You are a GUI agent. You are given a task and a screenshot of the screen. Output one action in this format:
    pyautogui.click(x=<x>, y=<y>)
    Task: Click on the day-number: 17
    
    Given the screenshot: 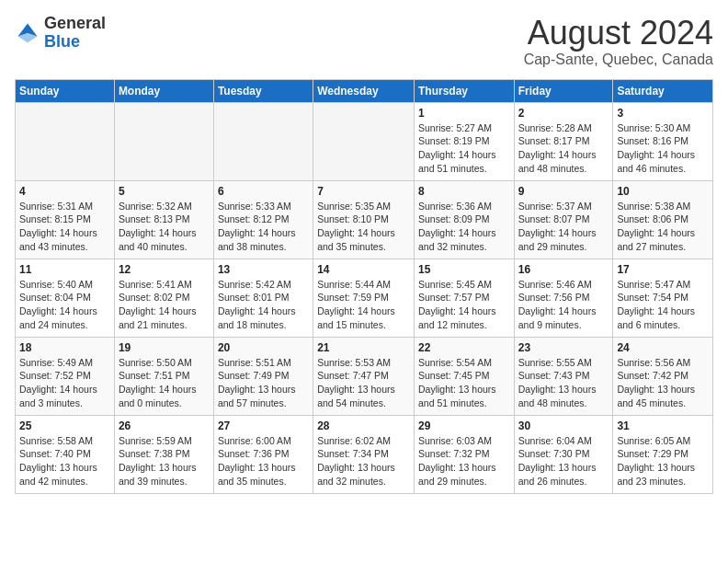 What is the action you would take?
    pyautogui.click(x=663, y=270)
    